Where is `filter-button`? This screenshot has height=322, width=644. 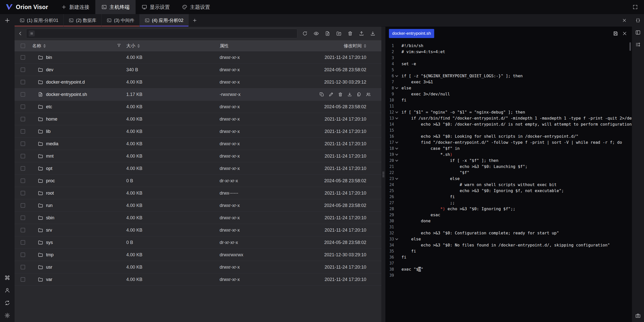 filter-button is located at coordinates (119, 46).